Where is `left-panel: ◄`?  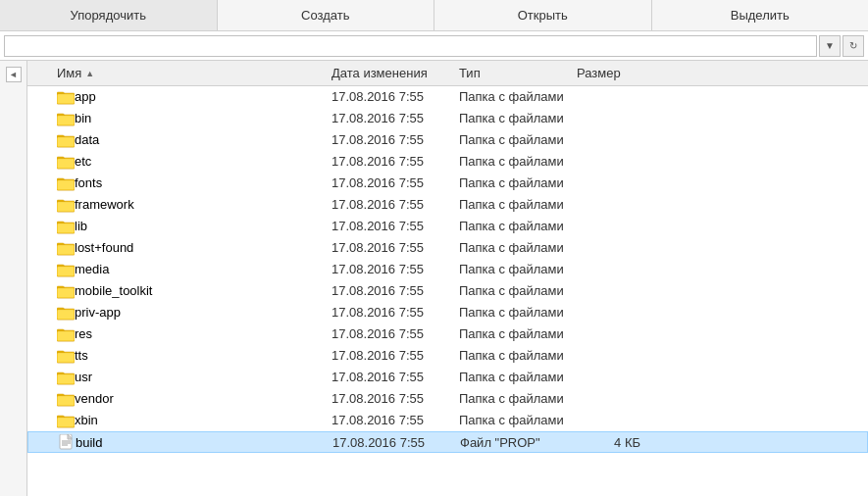
left-panel: ◄ is located at coordinates (14, 278).